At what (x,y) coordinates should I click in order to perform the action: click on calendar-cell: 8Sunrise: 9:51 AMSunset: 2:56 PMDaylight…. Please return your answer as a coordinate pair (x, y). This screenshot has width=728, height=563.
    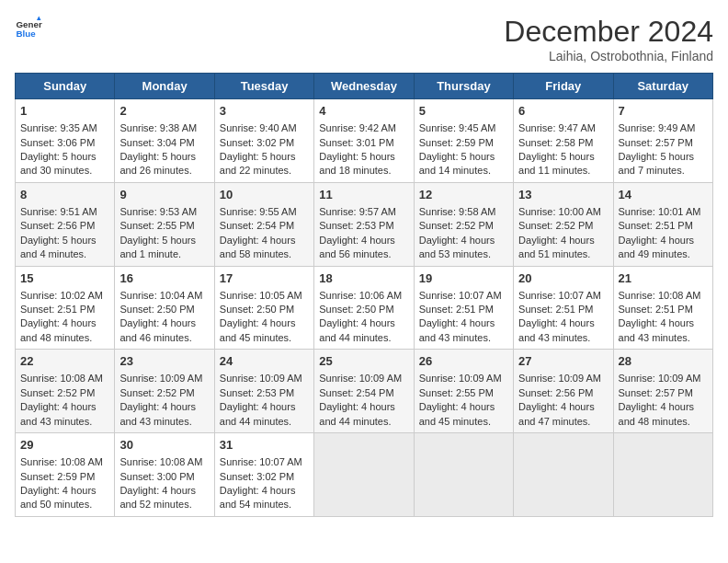
    Looking at the image, I should click on (65, 224).